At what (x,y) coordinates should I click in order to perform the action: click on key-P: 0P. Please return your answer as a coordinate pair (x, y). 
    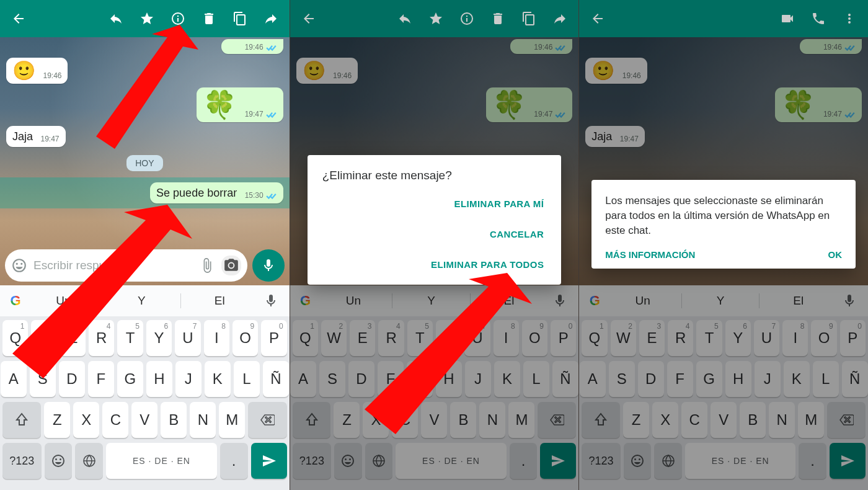
    Looking at the image, I should click on (274, 338).